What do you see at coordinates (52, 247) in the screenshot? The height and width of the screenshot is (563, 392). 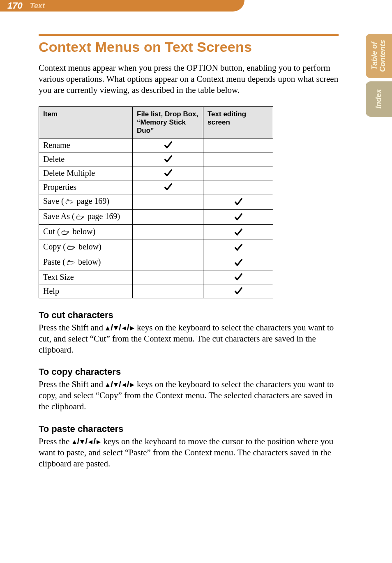 I see `item-label: Copy` at bounding box center [52, 247].